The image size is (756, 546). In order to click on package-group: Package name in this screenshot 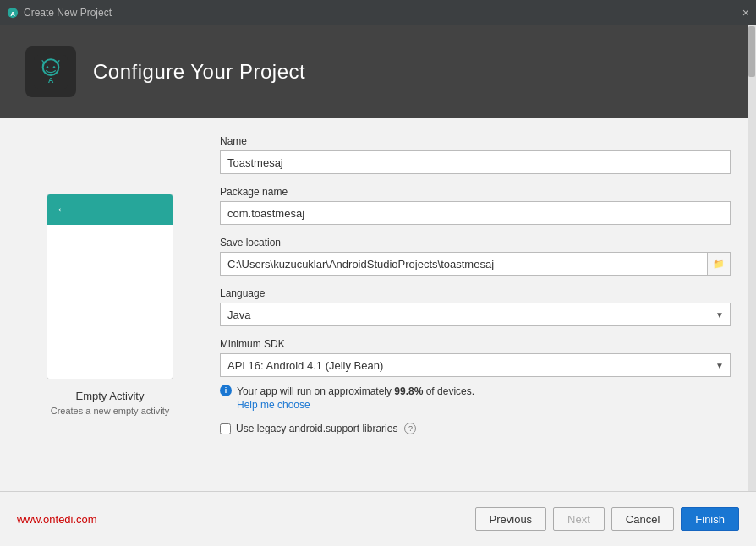, I will do `click(475, 205)`.